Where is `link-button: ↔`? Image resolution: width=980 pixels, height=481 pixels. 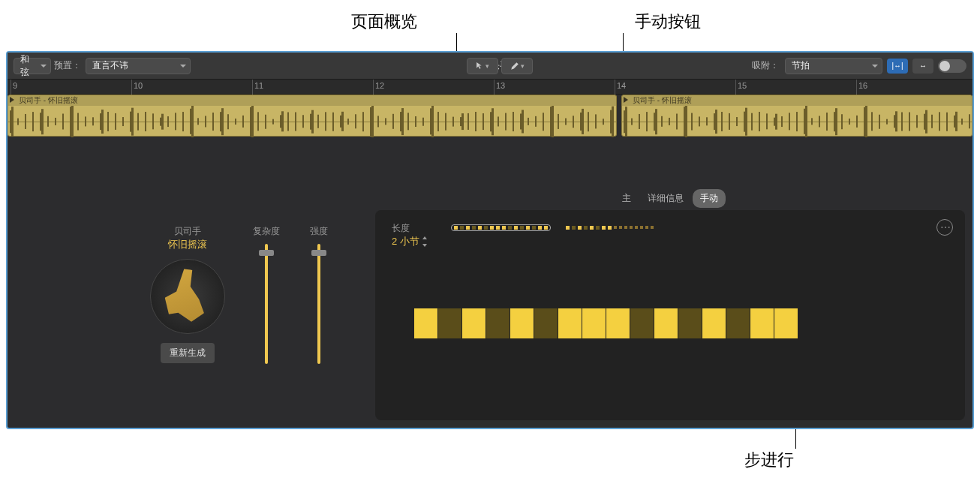 link-button: ↔ is located at coordinates (923, 66).